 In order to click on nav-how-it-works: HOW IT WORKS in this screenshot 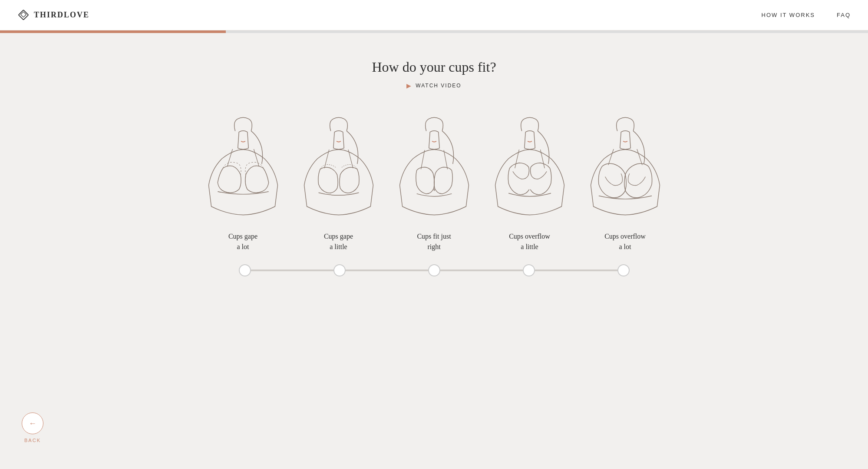, I will do `click(789, 15)`.